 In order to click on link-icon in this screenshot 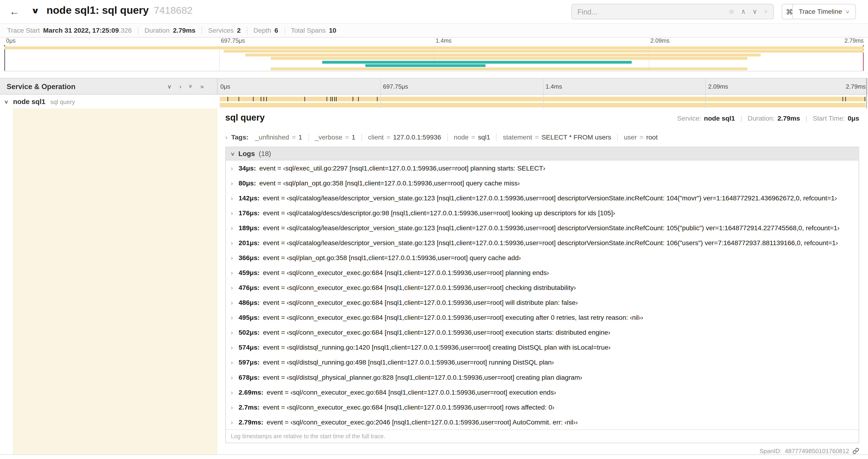, I will do `click(856, 451)`.